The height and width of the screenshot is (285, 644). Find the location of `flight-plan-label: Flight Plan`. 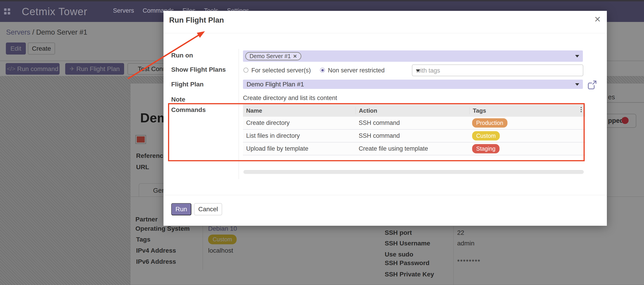

flight-plan-label: Flight Plan is located at coordinates (188, 84).